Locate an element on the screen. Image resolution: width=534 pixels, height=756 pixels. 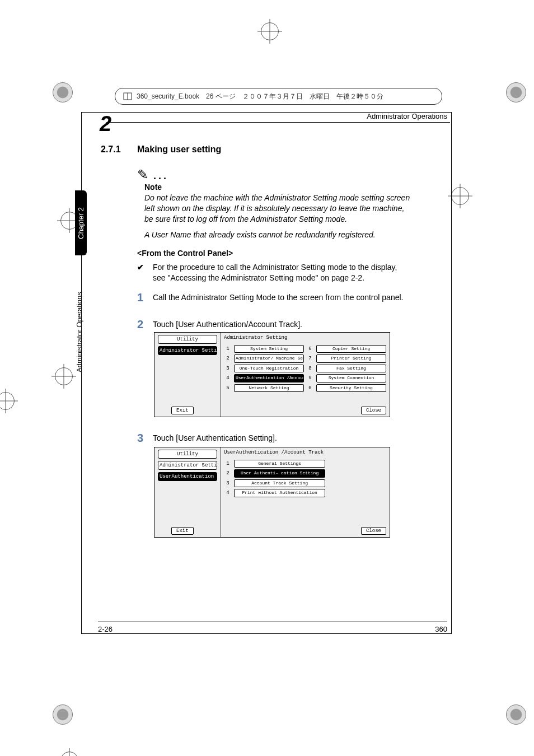
note-pen-icon: ✎ is located at coordinates (143, 175).